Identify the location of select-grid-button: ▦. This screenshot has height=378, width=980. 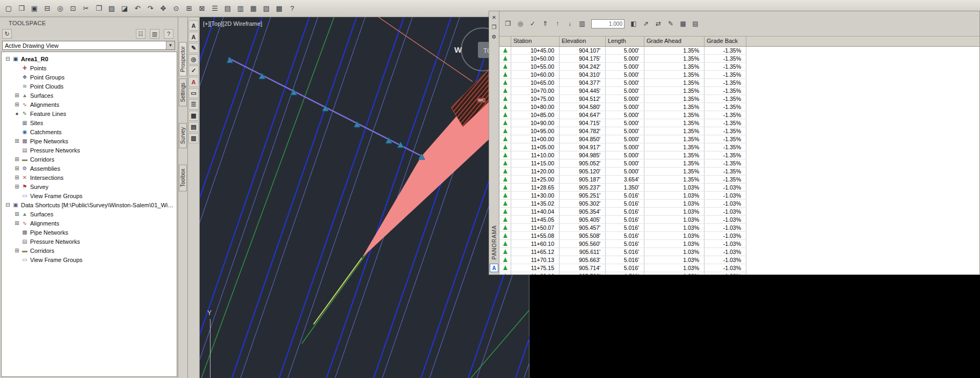
(683, 24).